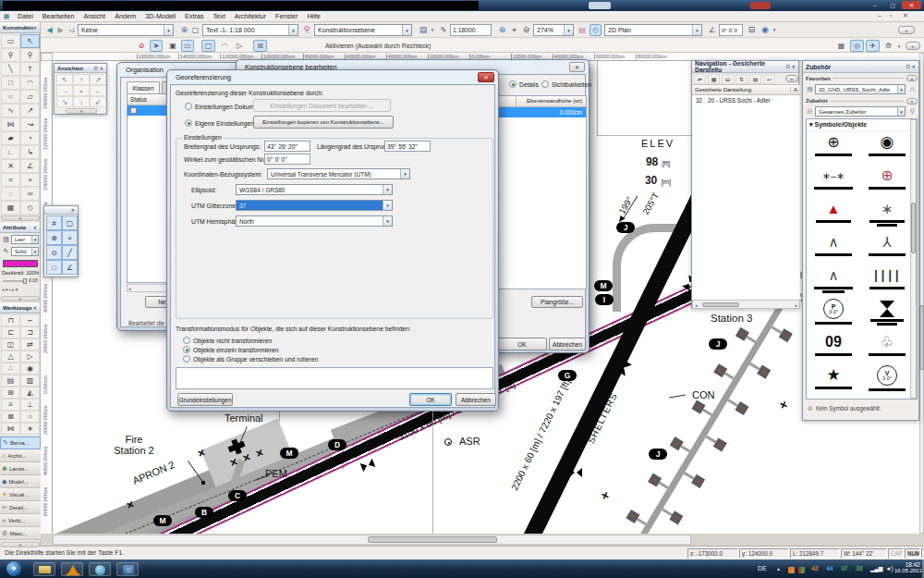 This screenshot has height=578, width=924. Describe the element at coordinates (25, 240) in the screenshot. I see `fill-style-combobox: Leer▾` at that location.